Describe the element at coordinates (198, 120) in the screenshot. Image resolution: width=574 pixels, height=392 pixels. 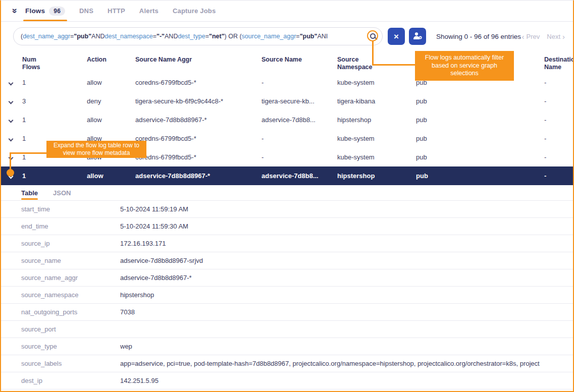
I see `cell-source-name-aggr: adservice-7d8b8d8967-*` at that location.